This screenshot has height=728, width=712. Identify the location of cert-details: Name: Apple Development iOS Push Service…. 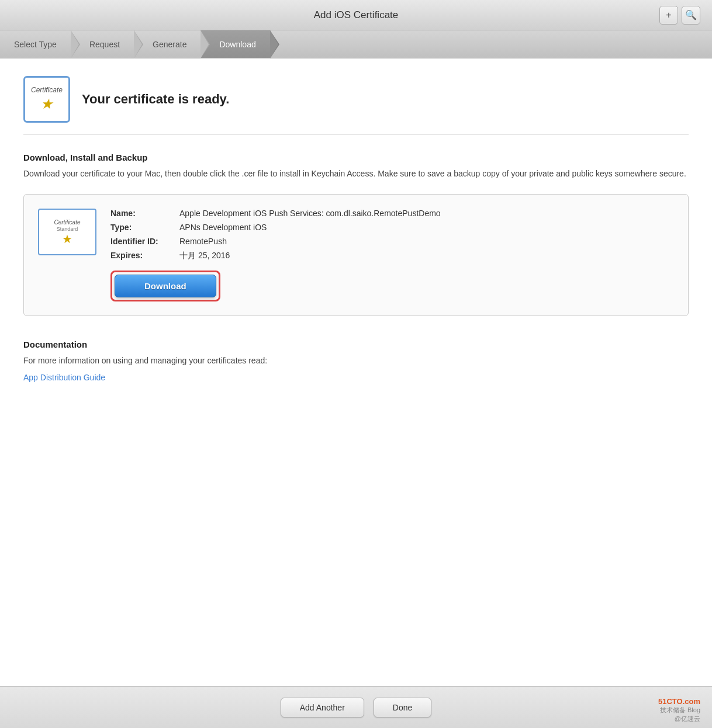
(392, 255).